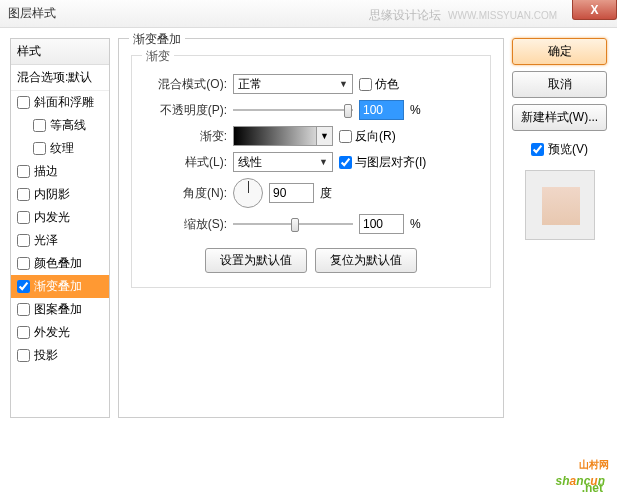 The width and height of the screenshot is (617, 503). What do you see at coordinates (308, 14) in the screenshot?
I see `titlebar: 图层样式 思缘设计论坛 WWW.MISSYUAN.COM X` at bounding box center [308, 14].